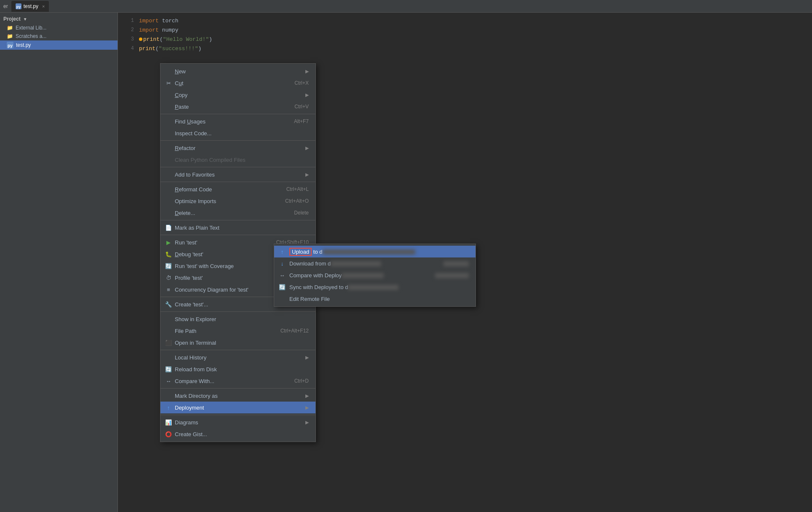  Describe the element at coordinates (168, 357) in the screenshot. I see `history-icon` at that location.